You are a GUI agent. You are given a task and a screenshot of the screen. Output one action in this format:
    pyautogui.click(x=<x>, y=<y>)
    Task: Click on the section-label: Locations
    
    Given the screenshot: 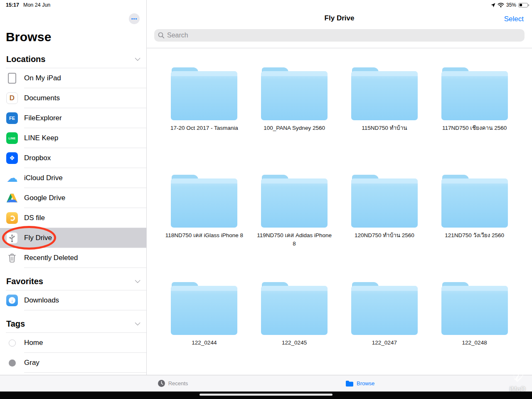 What is the action you would take?
    pyautogui.click(x=26, y=59)
    